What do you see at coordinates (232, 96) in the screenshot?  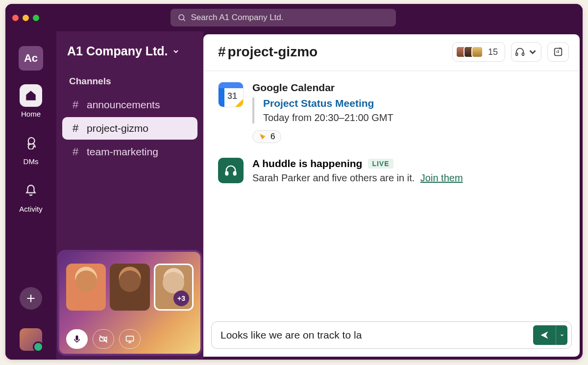 I see `calendar-day-number: 31` at bounding box center [232, 96].